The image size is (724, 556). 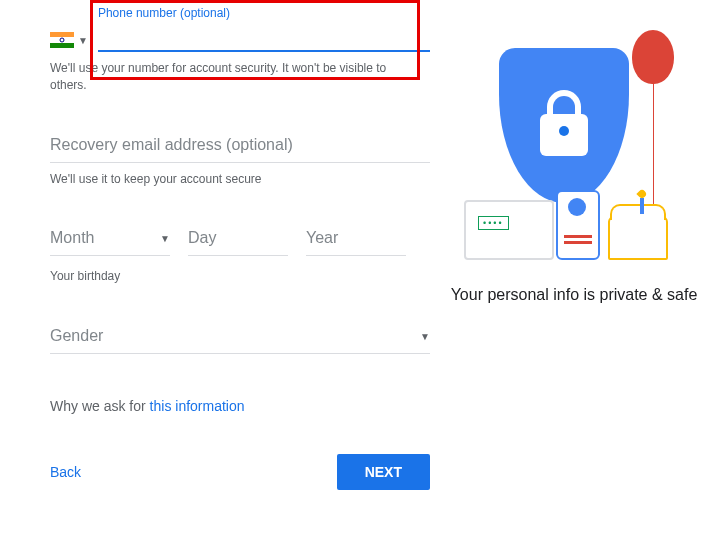 I want to click on balloon-icon, so click(x=653, y=57).